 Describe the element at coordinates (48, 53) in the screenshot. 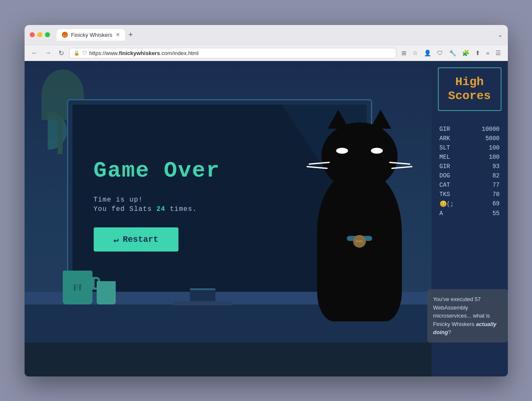

I see `forward-button: →` at that location.